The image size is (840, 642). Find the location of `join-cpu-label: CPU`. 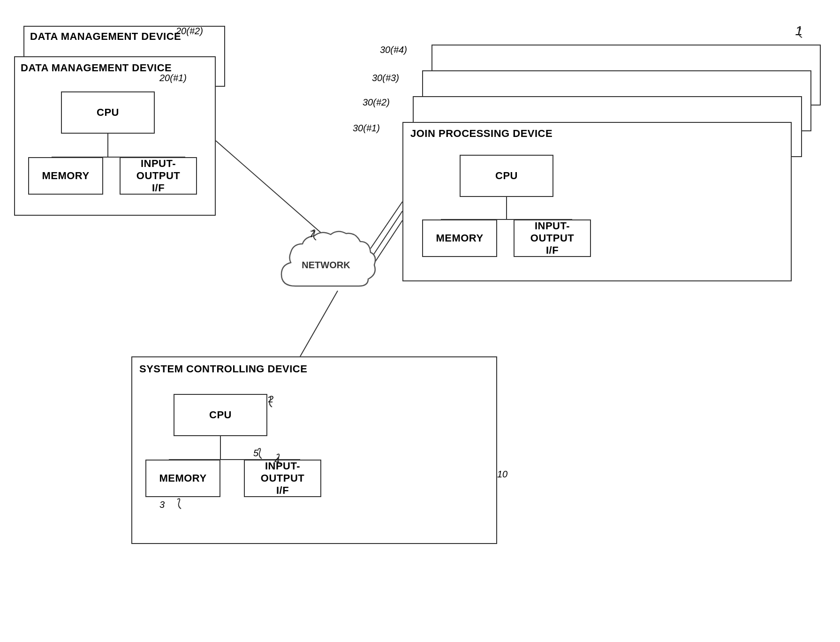

join-cpu-label: CPU is located at coordinates (507, 176).